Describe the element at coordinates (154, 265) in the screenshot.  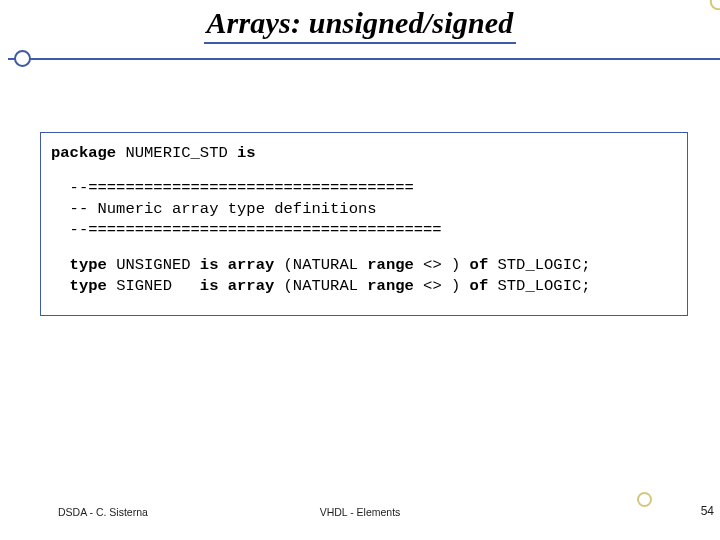
I see `code-text: UNSIGNED` at that location.